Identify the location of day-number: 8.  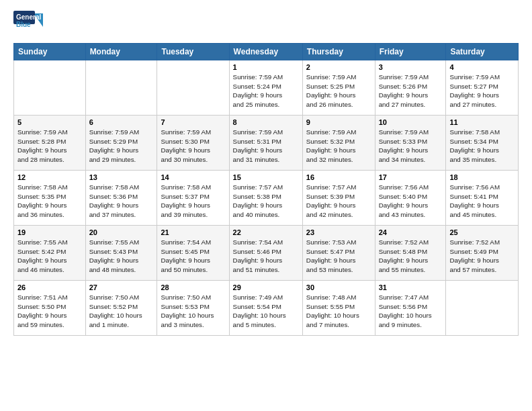
(266, 122).